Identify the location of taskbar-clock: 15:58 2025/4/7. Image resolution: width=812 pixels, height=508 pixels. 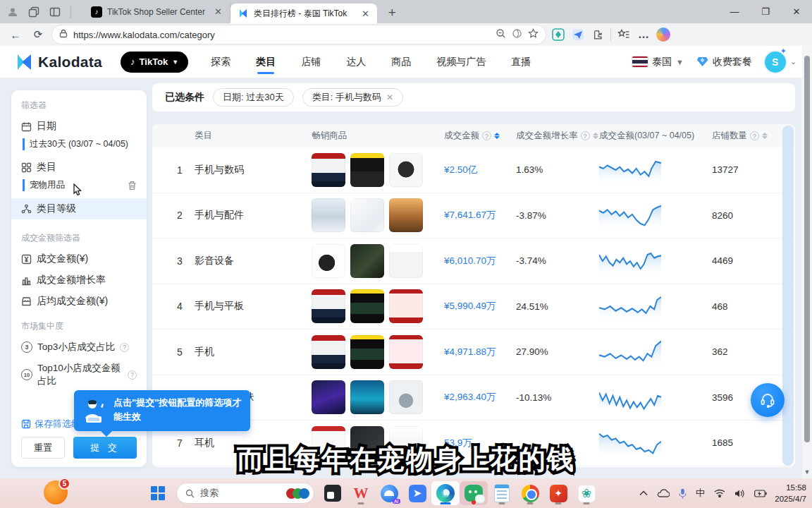
(791, 493).